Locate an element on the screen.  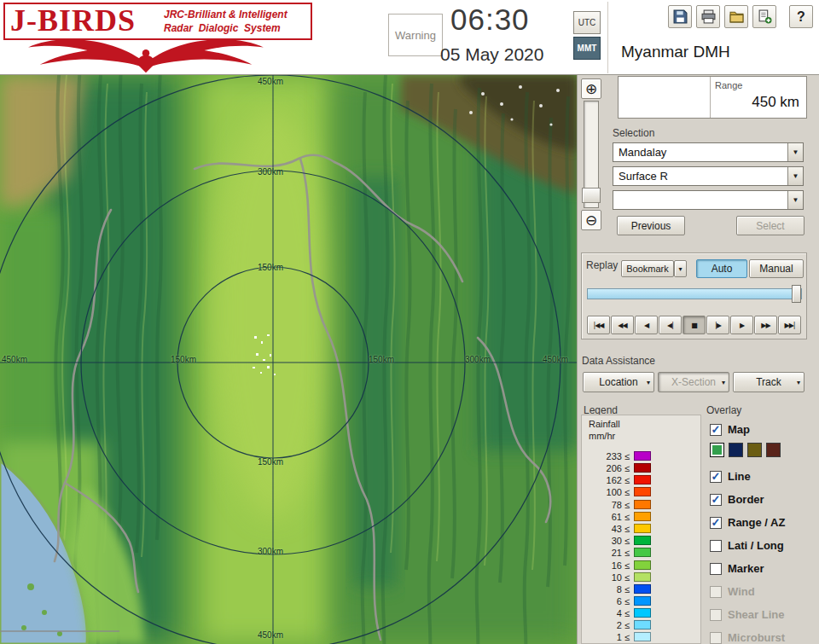
zoom-in-icon: ⊕ is located at coordinates (591, 89).